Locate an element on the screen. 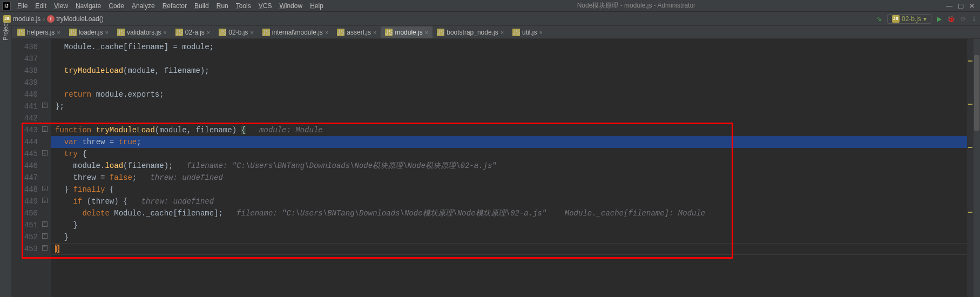 Image resolution: width=980 pixels, height=297 pixels. code-line: if (threw) { threw: undefined is located at coordinates (509, 201).